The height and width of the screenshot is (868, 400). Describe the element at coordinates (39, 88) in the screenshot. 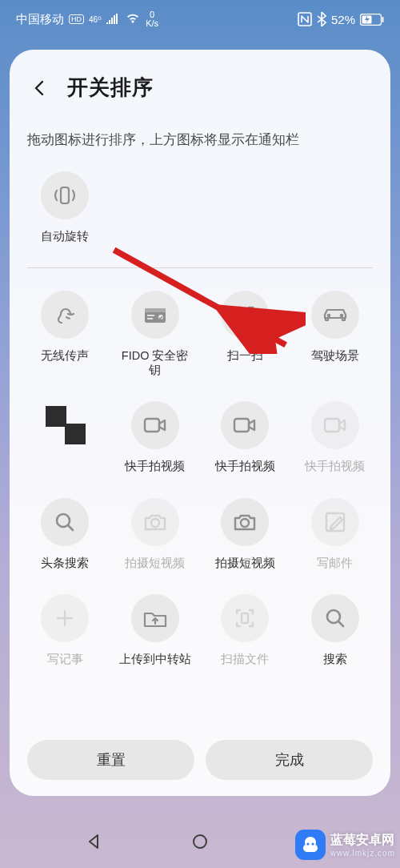

I see `back-button` at that location.